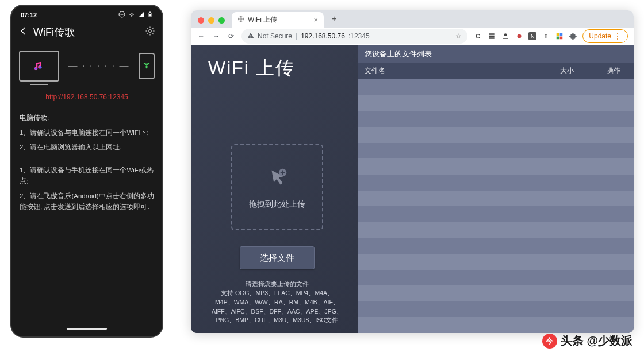 Image resolution: width=644 pixels, height=352 pixels. I want to click on kebab-icon: ⋮, so click(618, 36).